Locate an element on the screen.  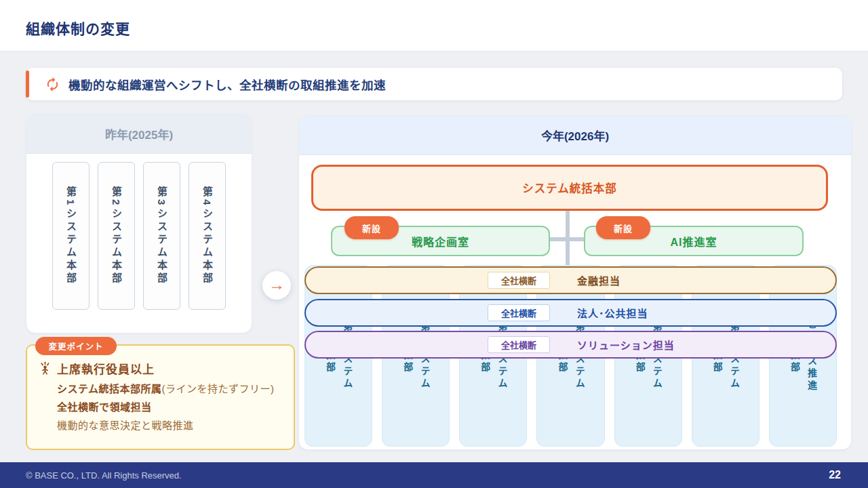
change-points-badge: 変更ポイント is located at coordinates (76, 346).